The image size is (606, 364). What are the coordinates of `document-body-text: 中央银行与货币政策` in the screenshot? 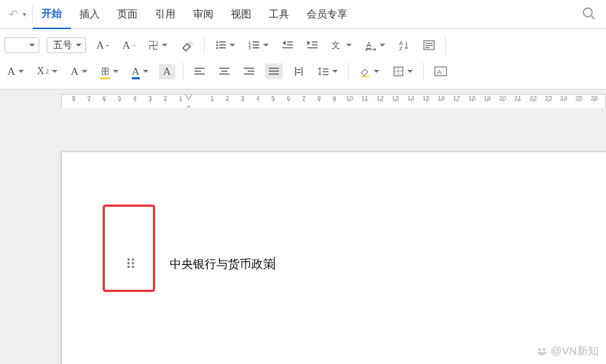 It's located at (222, 265).